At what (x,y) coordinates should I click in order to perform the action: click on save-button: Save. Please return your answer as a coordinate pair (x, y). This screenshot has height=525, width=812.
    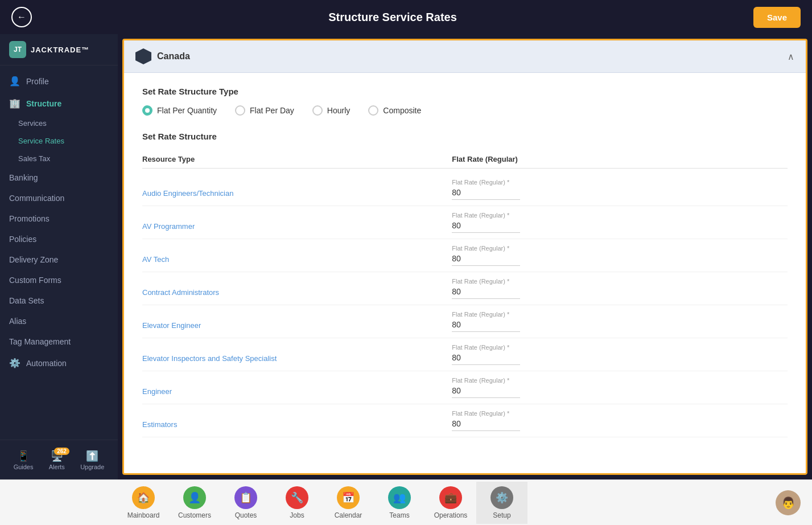
    Looking at the image, I should click on (777, 17).